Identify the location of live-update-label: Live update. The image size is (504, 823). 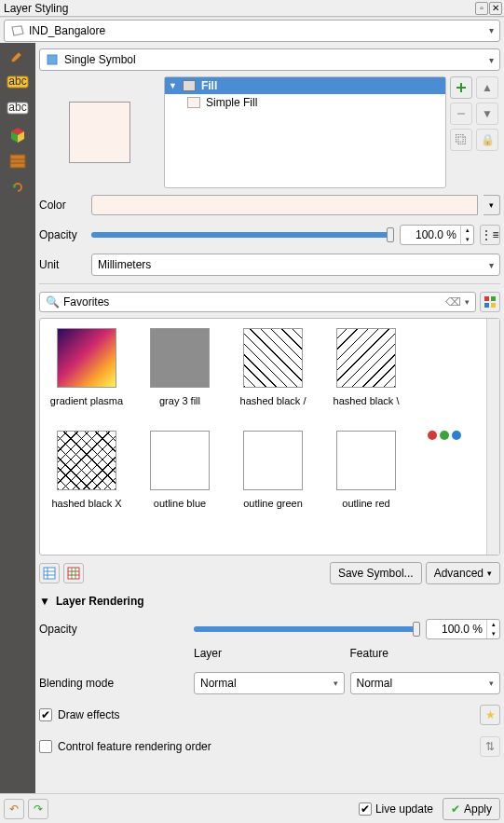
(404, 809).